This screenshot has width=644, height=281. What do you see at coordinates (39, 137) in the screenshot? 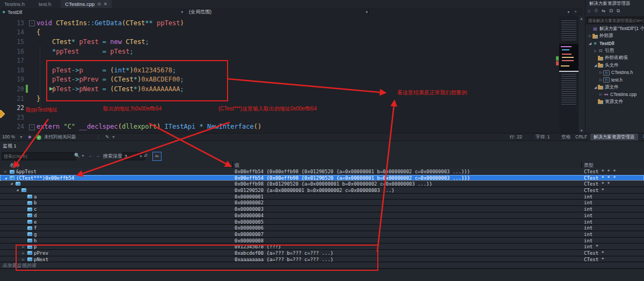
I see `health-check-icon: ✓` at bounding box center [39, 137].